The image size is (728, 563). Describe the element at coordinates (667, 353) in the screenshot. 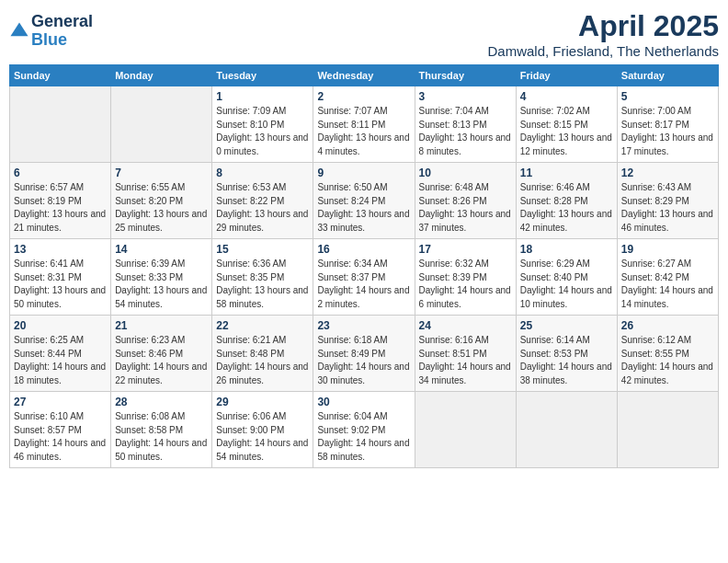

I see `calendar-cell: 26Sunrise: 6:12 AM Sunset: 8:55 PM Dayli…` at that location.